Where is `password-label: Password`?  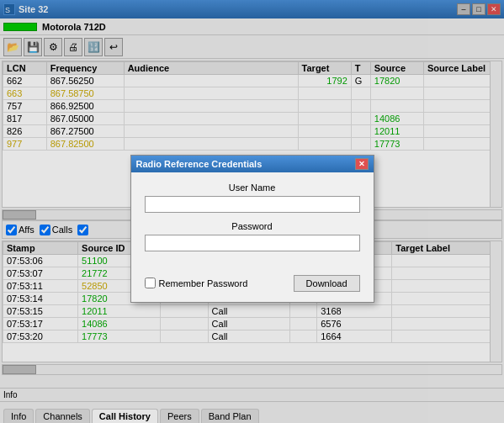
password-label: Password is located at coordinates (252, 226).